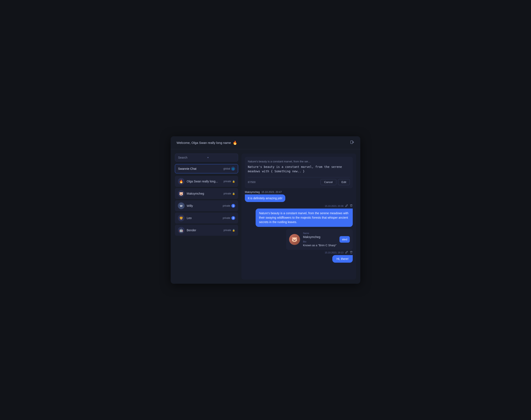  Describe the element at coordinates (299, 215) in the screenshot. I see `table-row: 15.10.2023, 20:38` at that location.